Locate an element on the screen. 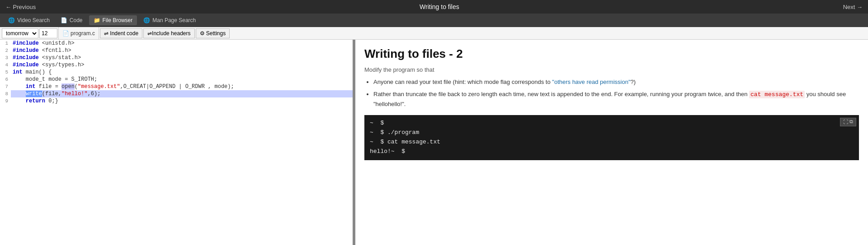 The width and height of the screenshot is (868, 245). term-line-2: ~ $ ./program is located at coordinates (612, 133).